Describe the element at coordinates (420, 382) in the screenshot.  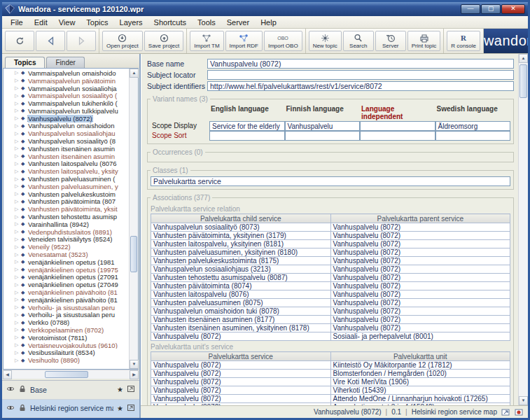
I see `association-cell: Vire Koti MeriVita (1906)` at that location.